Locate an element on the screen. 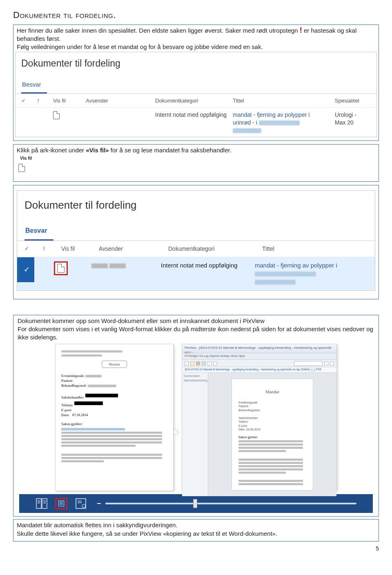 The width and height of the screenshot is (392, 575). side-tab-notat: Saksnotat/utredning is located at coordinates (195, 381).